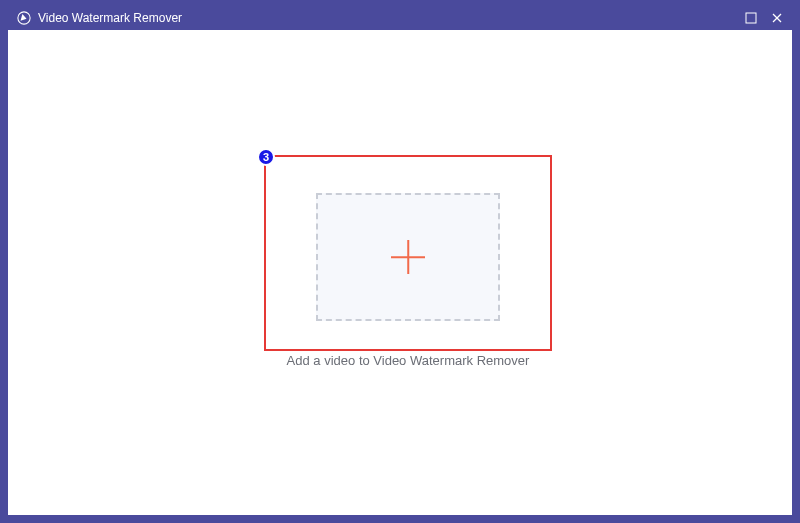  What do you see at coordinates (751, 18) in the screenshot?
I see `minimize-button` at bounding box center [751, 18].